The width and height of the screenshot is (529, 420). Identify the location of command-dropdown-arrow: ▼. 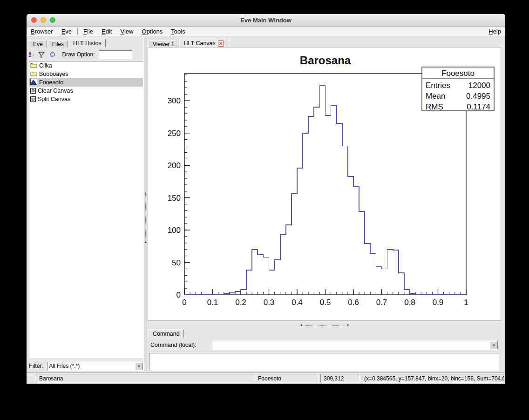
(494, 345).